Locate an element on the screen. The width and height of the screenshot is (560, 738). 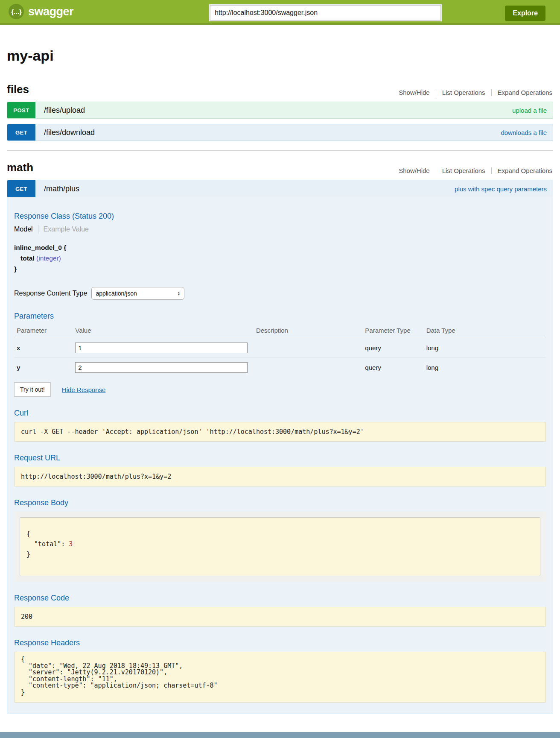
parameters-heading: Parameters is located at coordinates (280, 316).